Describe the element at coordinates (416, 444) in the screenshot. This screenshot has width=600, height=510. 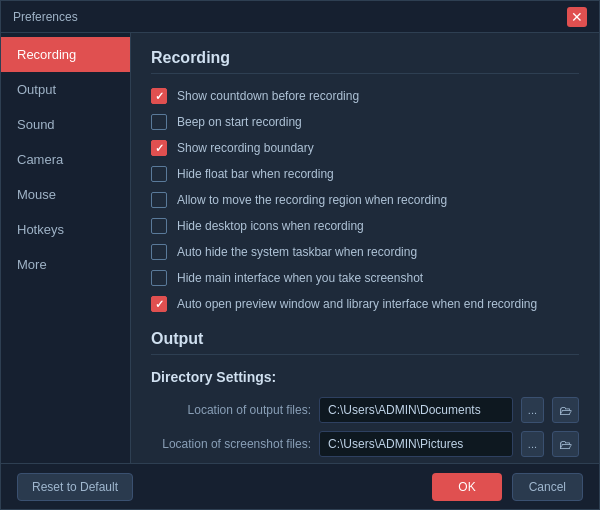
I see `screenshot-files-input` at that location.